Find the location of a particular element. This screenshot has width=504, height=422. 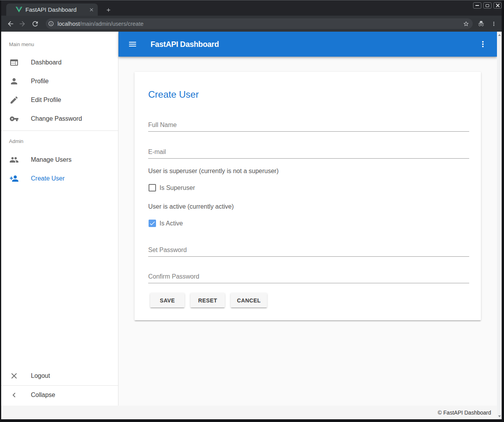

sidebar-item-label: Manage Users is located at coordinates (51, 160).